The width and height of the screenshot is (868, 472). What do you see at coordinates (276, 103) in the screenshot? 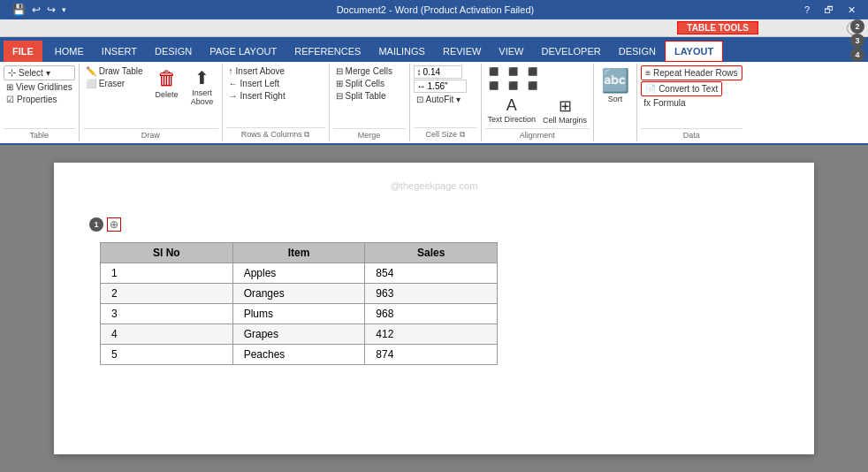
I see `ribbon-group-rows-columns: ↑ Insert Above ← Insert Left → Insert Ri…` at bounding box center [276, 103].